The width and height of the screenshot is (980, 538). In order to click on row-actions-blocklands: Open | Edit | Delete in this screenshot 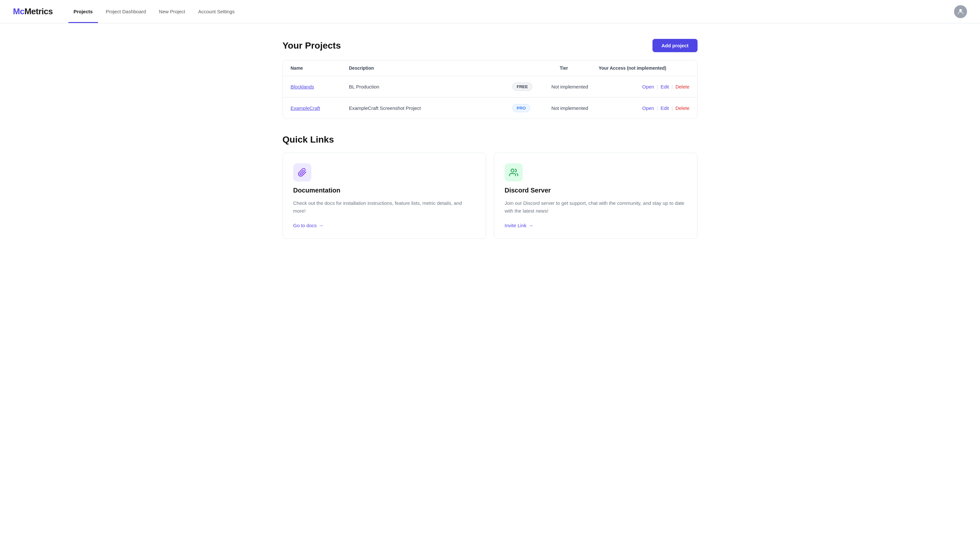, I will do `click(666, 87)`.